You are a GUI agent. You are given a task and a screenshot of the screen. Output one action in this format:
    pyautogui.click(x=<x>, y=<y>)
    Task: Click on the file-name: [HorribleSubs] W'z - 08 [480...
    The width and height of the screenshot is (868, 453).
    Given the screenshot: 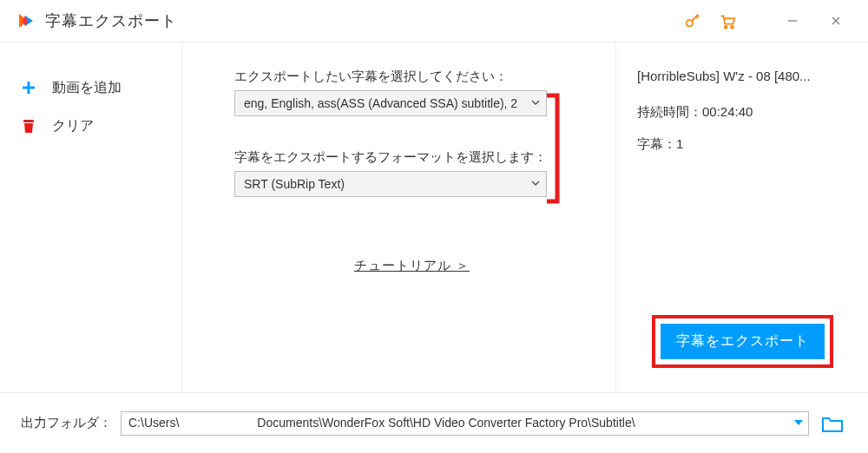 What is the action you would take?
    pyautogui.click(x=742, y=76)
    